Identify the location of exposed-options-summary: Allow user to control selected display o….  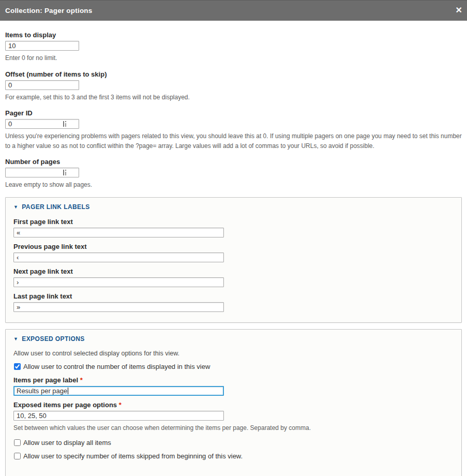
(234, 353).